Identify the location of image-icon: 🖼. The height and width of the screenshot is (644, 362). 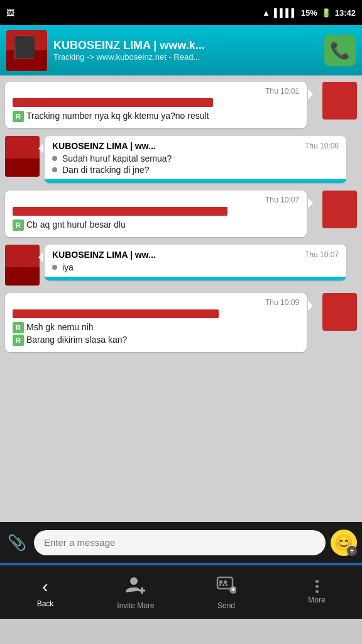
(10, 13).